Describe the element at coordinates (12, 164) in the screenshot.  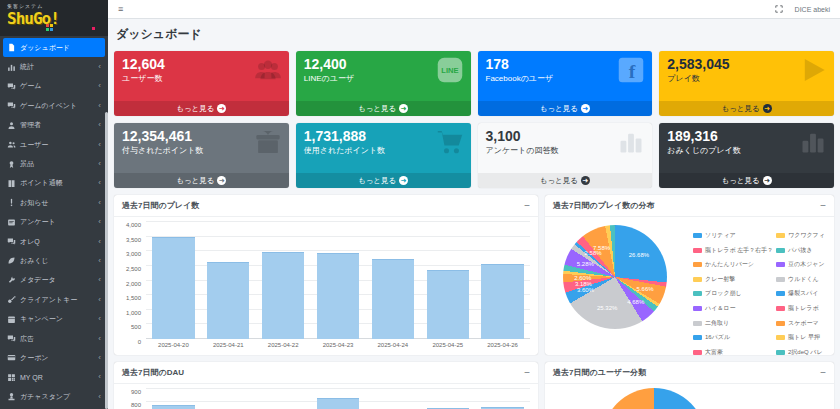
I see `award-icon` at that location.